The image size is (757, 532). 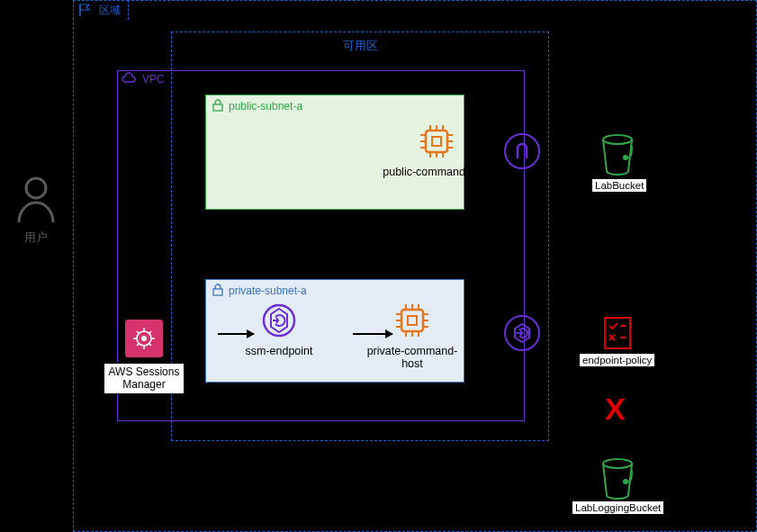 I want to click on region-tab: 区域, so click(x=101, y=10).